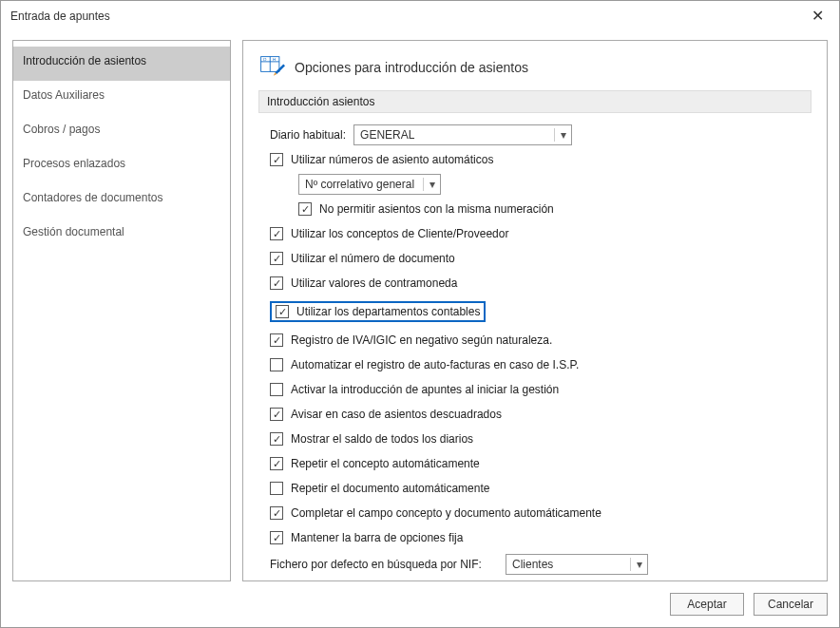 Image resolution: width=840 pixels, height=628 pixels. Describe the element at coordinates (122, 64) in the screenshot. I see `sidebar-item-0: Introducción de asientos` at that location.